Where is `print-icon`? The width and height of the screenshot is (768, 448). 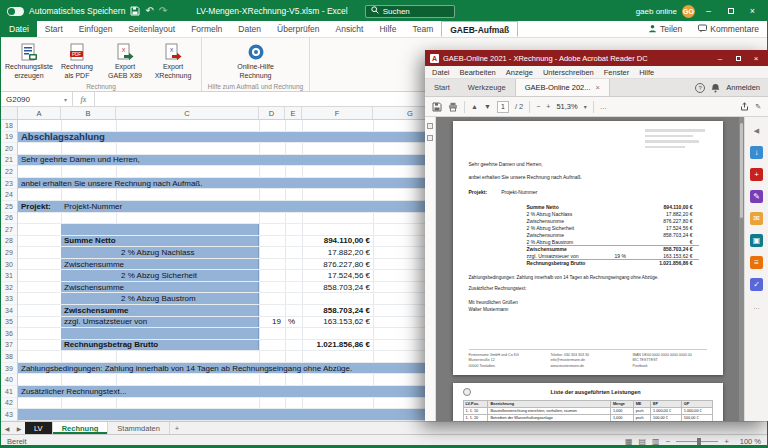 print-icon is located at coordinates (453, 107).